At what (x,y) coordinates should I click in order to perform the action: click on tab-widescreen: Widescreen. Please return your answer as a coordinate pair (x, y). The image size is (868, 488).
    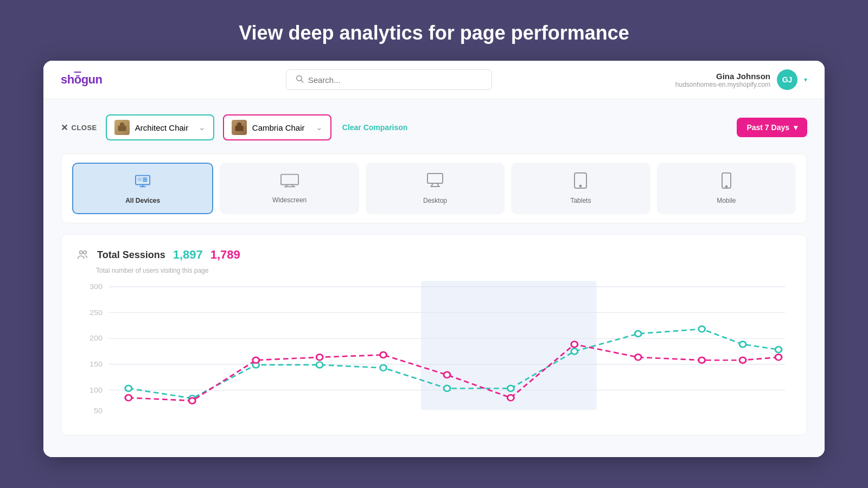
    Looking at the image, I should click on (289, 189).